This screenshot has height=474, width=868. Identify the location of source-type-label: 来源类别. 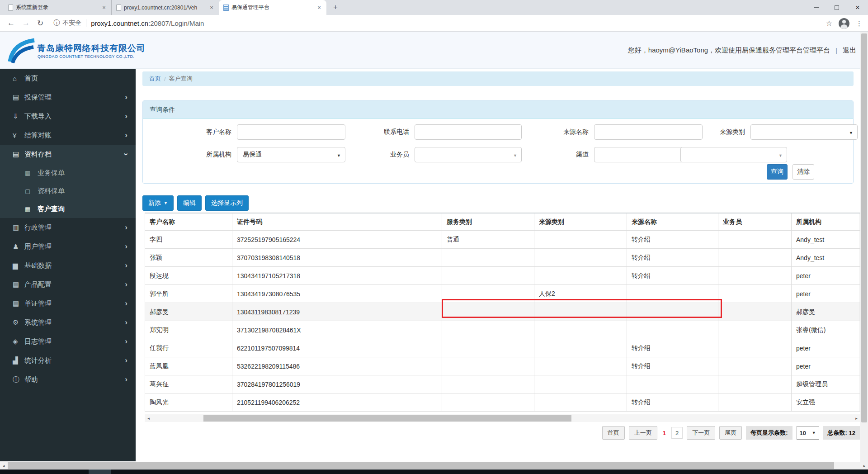
(732, 132).